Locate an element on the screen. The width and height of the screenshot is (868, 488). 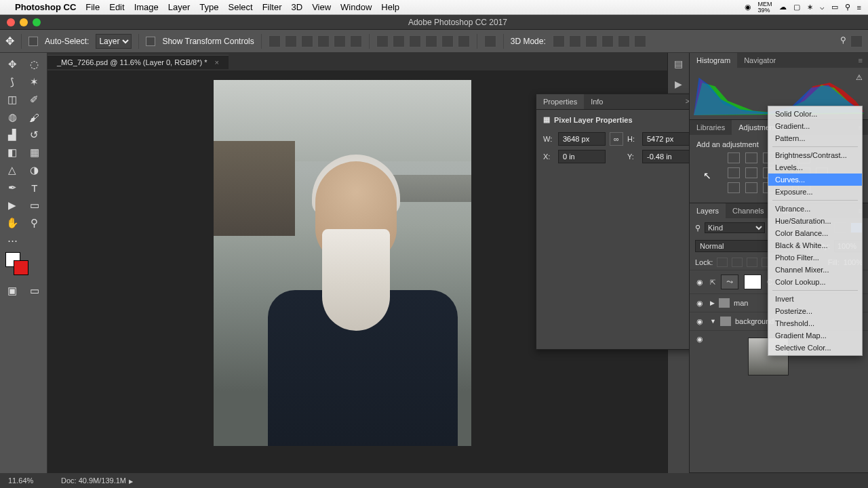
display-icon: ▢ is located at coordinates (797, 7).